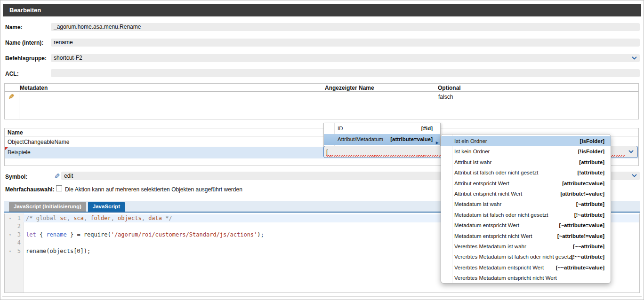 The width and height of the screenshot is (644, 300). I want to click on submenu-item: Metadatum ist falsch oder nicht gesetzt[…, so click(526, 215).